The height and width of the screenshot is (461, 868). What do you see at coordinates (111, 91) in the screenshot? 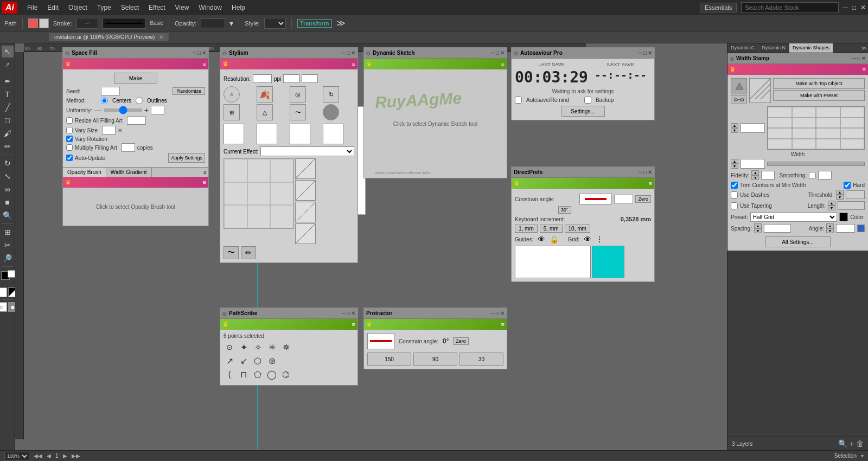
I see `seed-input: 0` at bounding box center [111, 91].